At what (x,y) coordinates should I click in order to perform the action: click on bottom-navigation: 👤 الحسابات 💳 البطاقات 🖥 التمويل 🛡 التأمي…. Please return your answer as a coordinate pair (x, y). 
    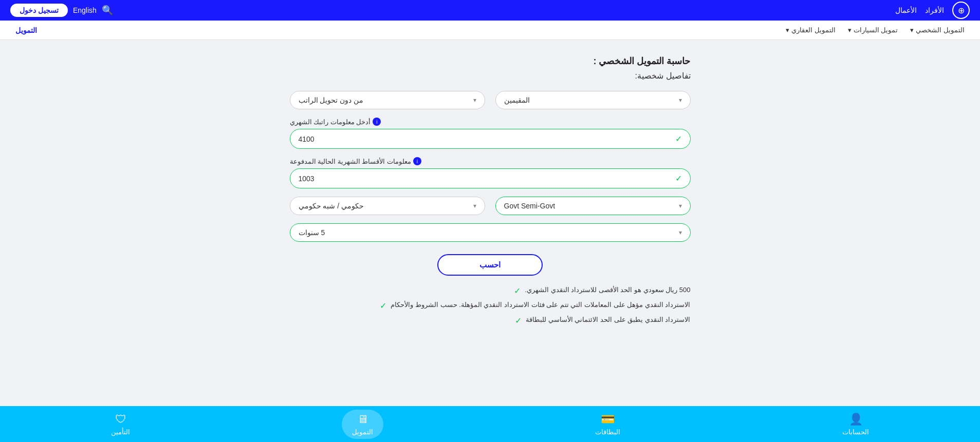
    Looking at the image, I should click on (490, 424).